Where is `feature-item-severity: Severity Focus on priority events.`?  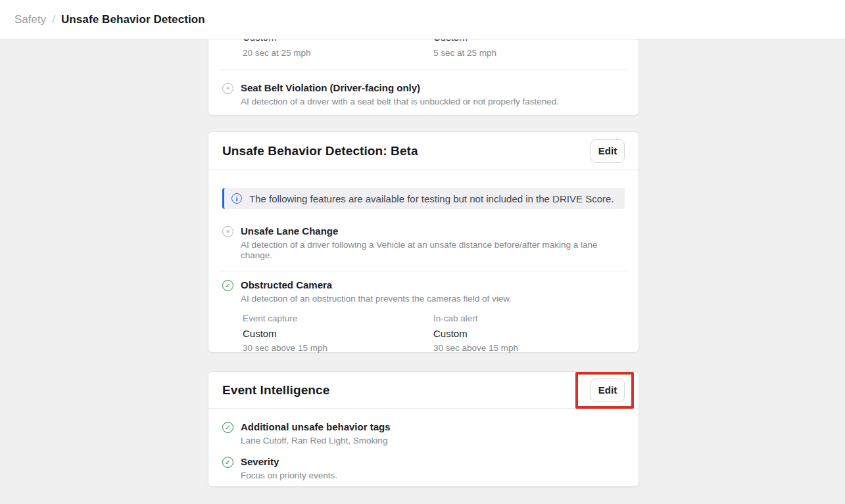
feature-item-severity: Severity Focus on priority events. is located at coordinates (423, 469).